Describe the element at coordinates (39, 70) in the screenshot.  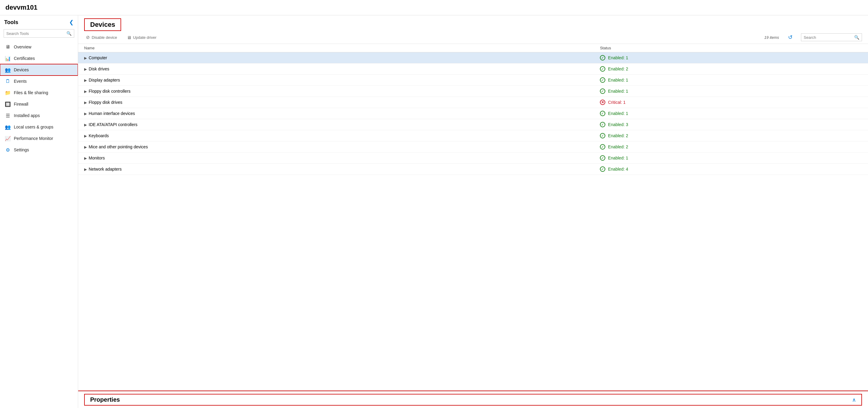
I see `sidebar-item-devices: 👥Devices` at that location.